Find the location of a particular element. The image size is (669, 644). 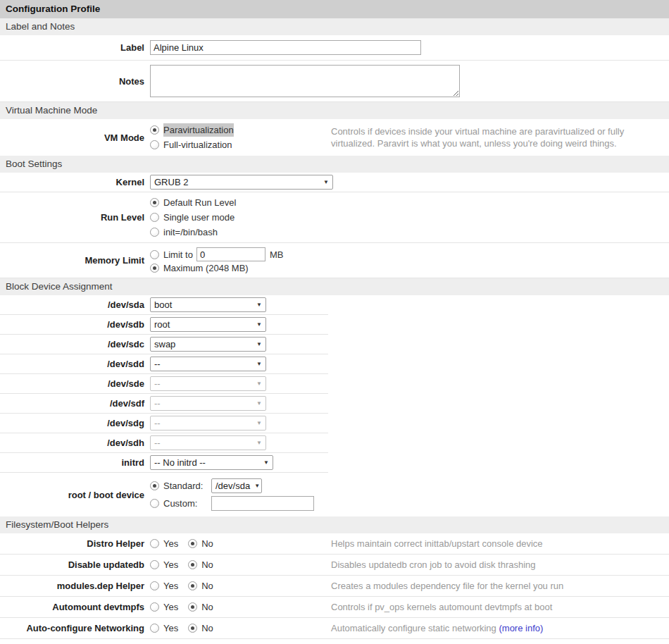

device-row-sde: /dev/sde -- ▼ is located at coordinates (164, 384).